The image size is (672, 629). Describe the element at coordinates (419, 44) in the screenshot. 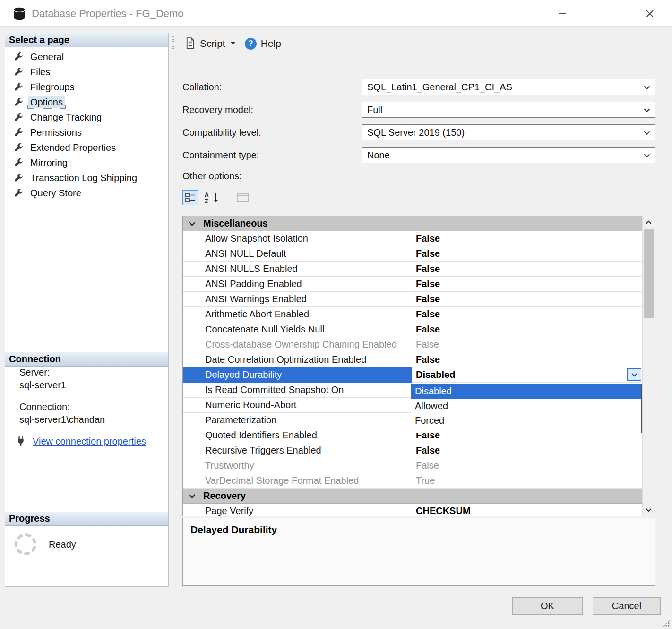

I see `main-toolbar: Script ? Help` at that location.